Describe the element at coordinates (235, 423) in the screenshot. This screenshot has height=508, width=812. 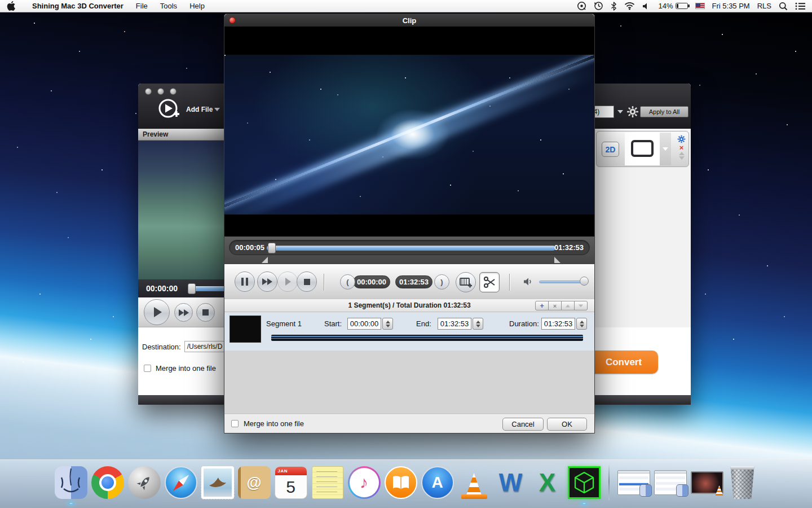
I see `dialog-merge-checkbox` at that location.